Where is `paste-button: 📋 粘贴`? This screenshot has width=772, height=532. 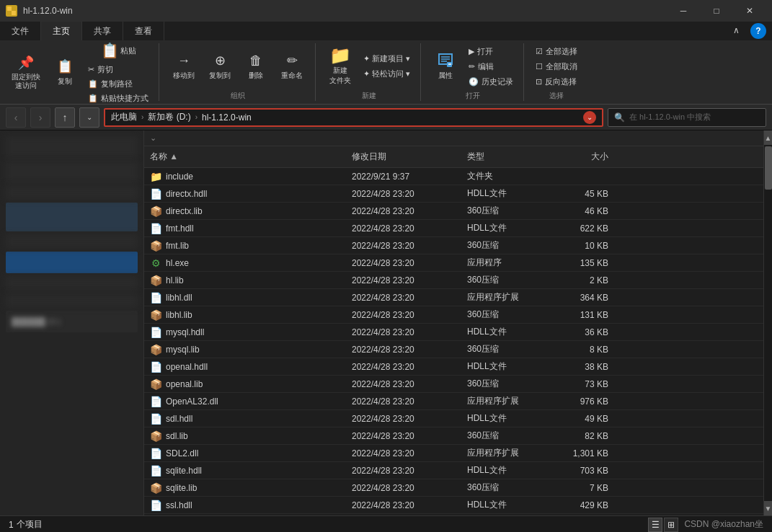
paste-button: 📋 粘贴 is located at coordinates (118, 50).